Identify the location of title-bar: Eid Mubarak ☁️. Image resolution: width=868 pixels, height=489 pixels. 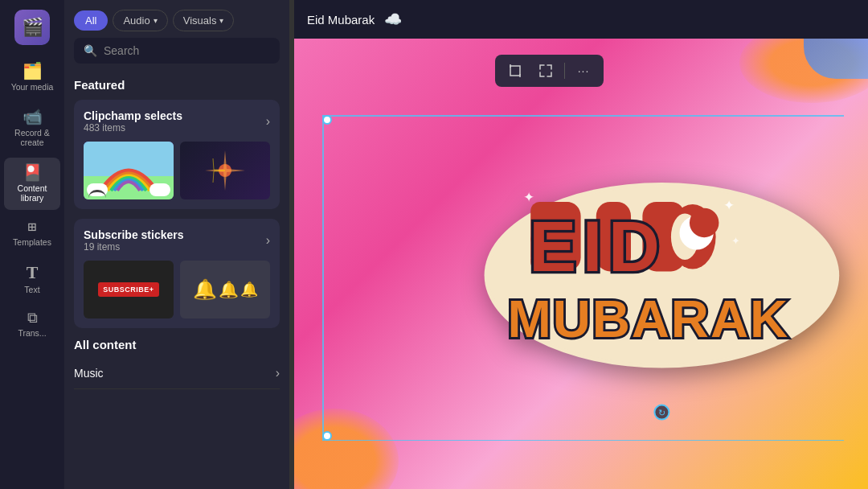
(581, 19).